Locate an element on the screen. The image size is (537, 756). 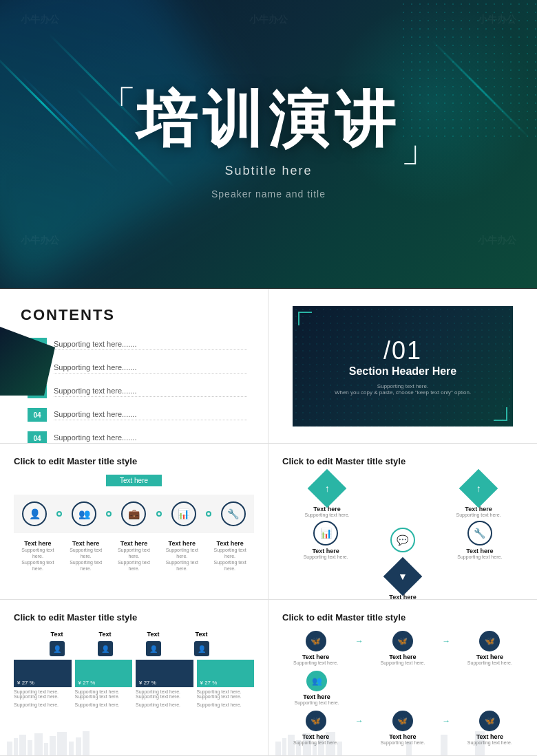
bar-col-3: ¥ 27 % Supporting text here. Supporting … is located at coordinates (165, 680).